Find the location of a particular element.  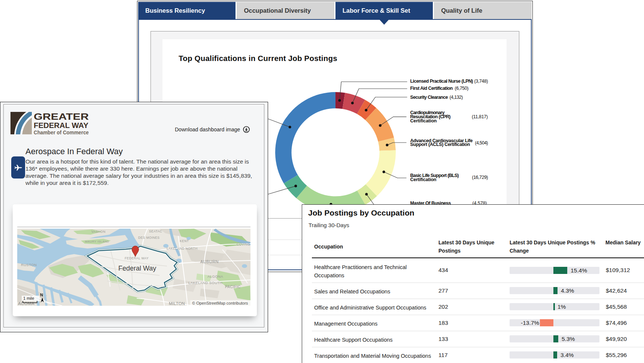

svg-text: N is located at coordinates (42, 295).